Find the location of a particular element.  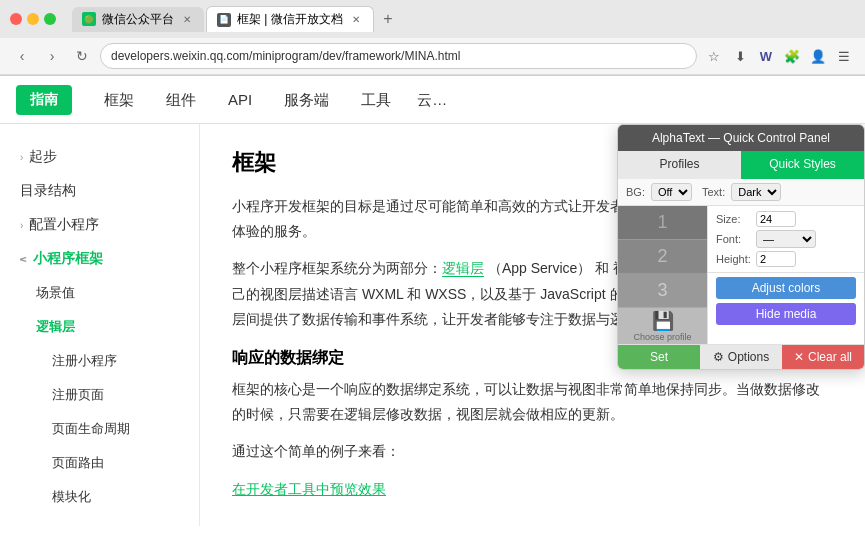

close-button is located at coordinates (16, 19).